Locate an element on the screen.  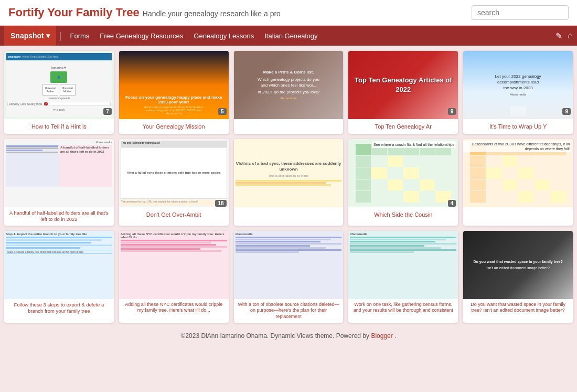
card-document: Do you want that wasted space in your fa… is located at coordinates (518, 277).